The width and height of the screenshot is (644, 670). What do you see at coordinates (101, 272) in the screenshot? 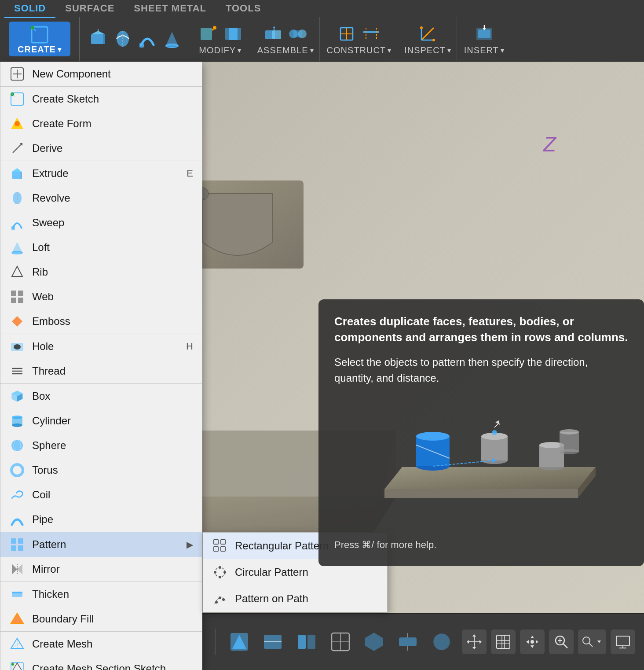
I see `menu-item-rib: Rib` at bounding box center [101, 272].